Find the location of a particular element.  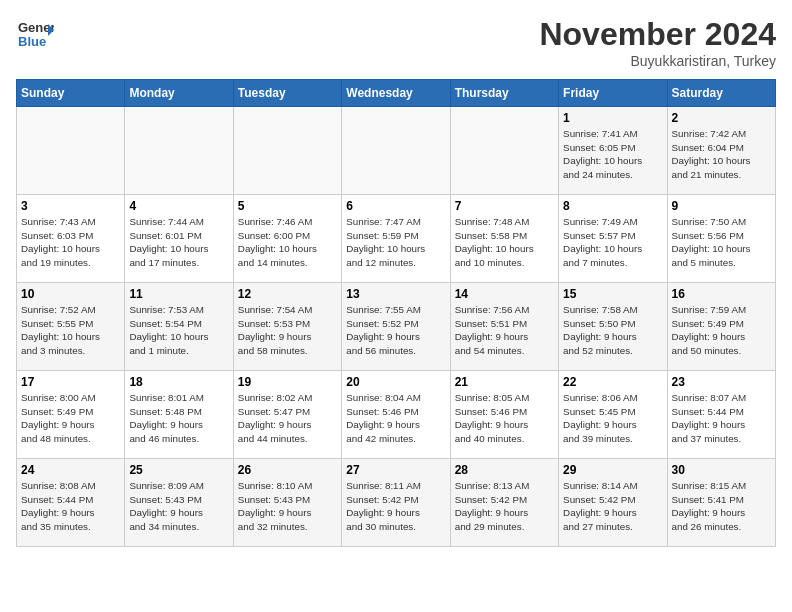

day-detail: Sunrise: 7:50 AMSunset: 5:56 PMDaylight:… is located at coordinates (722, 242).